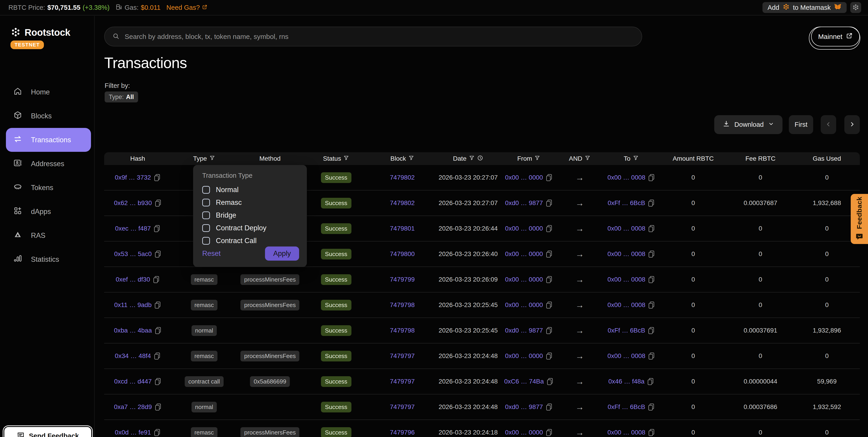 Image resolution: width=868 pixels, height=437 pixels. What do you see at coordinates (133, 330) in the screenshot?
I see `tx-hash-link: 0xba … 4baa` at bounding box center [133, 330].